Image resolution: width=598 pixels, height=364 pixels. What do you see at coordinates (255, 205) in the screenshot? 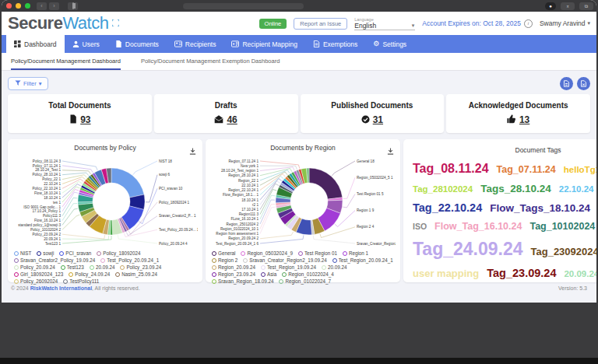
I see `svg-text: r2 1` at bounding box center [255, 205].